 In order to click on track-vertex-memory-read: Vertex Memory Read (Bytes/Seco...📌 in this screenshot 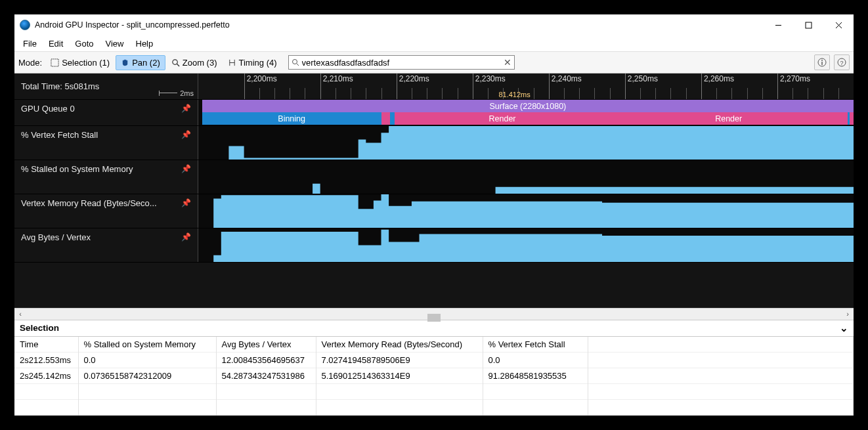, I will do `click(434, 211)`.